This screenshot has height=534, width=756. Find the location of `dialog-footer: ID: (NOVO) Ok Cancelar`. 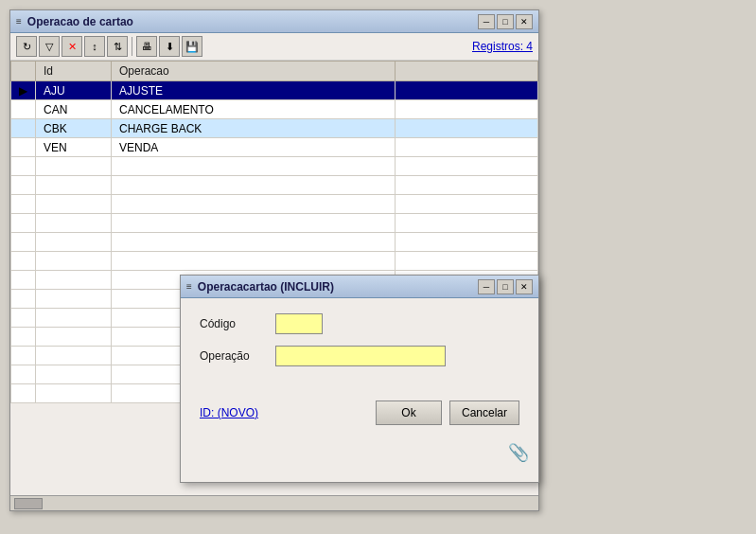

dialog-footer: ID: (NOVO) Ok Cancelar is located at coordinates (360, 413).